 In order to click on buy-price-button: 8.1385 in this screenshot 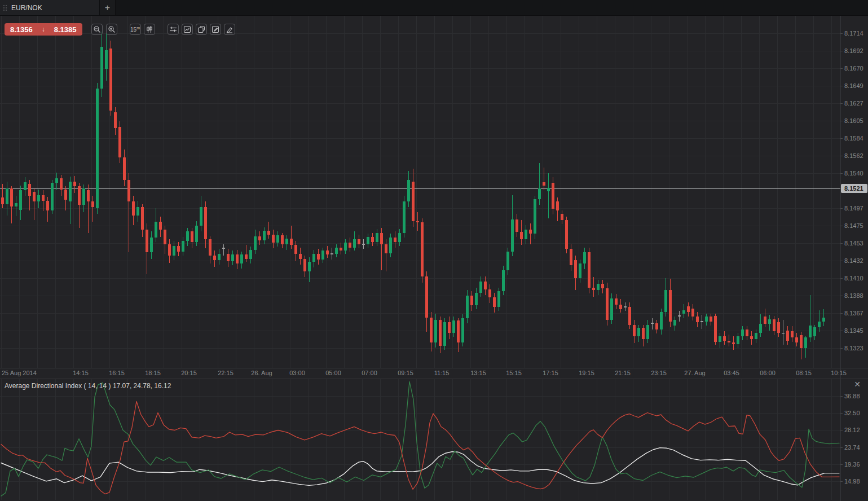, I will do `click(65, 29)`.